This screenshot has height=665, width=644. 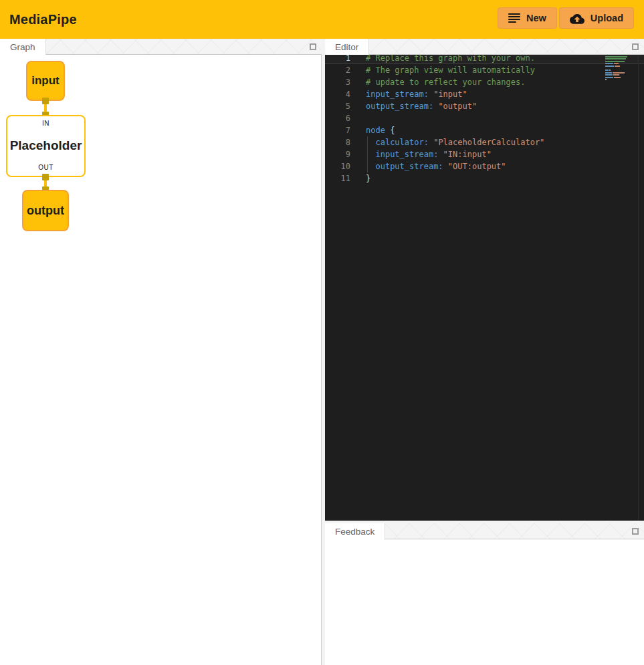 I want to click on graph-tabbar: Graph, so click(x=160, y=47).